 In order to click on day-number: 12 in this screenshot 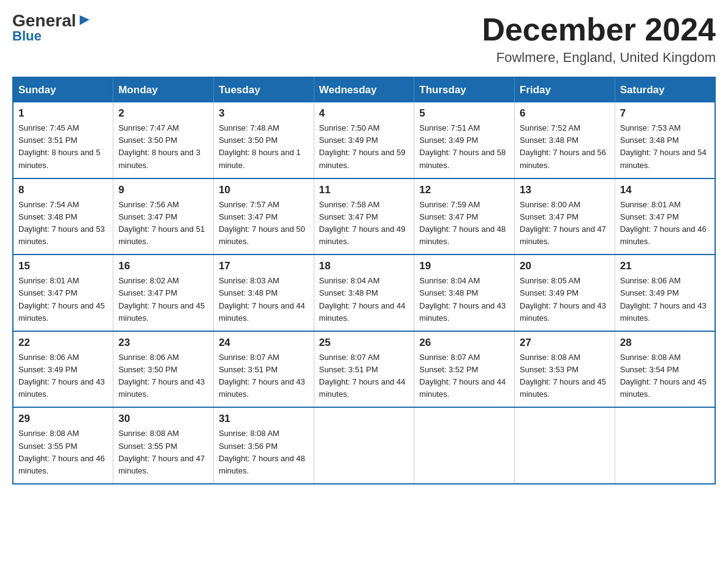, I will do `click(464, 190)`.